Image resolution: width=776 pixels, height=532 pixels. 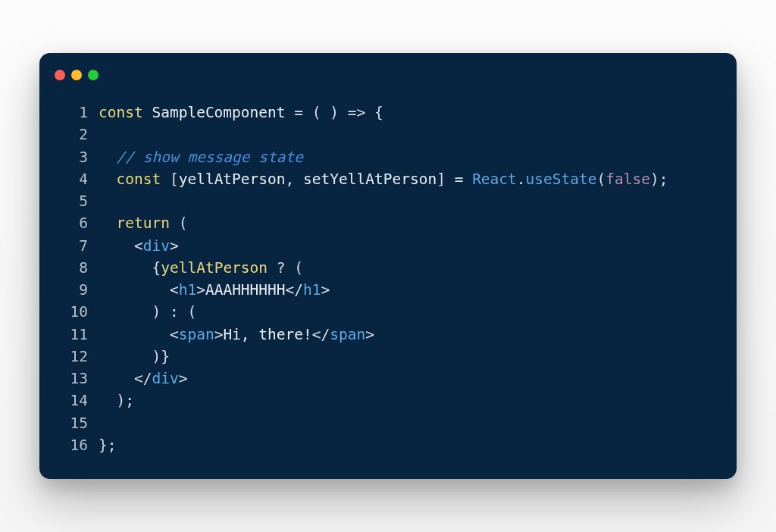 What do you see at coordinates (388, 82) in the screenshot?
I see `window-titlebar` at bounding box center [388, 82].